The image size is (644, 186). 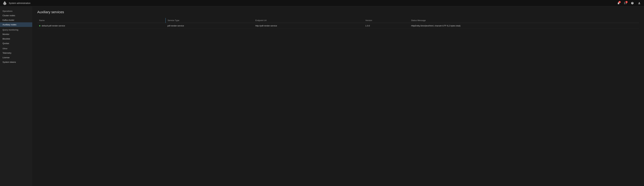 What do you see at coordinates (524, 26) in the screenshot?
I see `cell-status-message: HttpEntity.Strict(text/html; charset=UTF…` at bounding box center [524, 26].